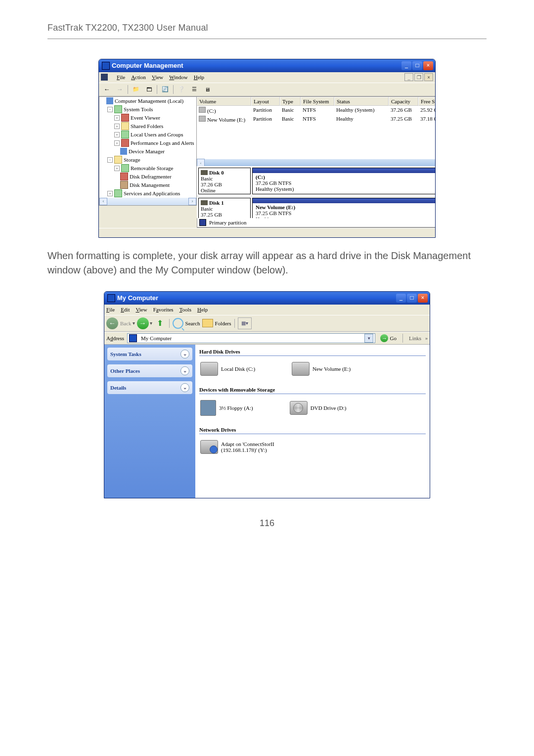  Describe the element at coordinates (155, 127) in the screenshot. I see `tree-node: +Shared Folders` at that location.